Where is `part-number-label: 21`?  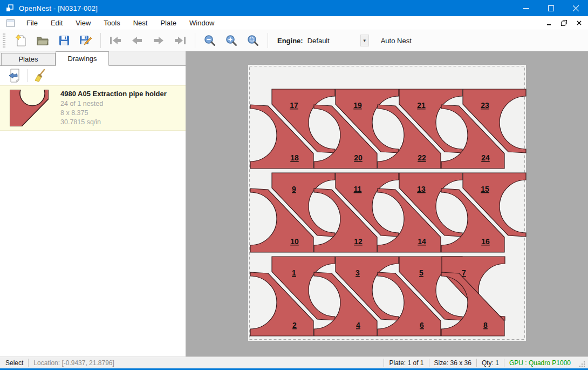 part-number-label: 21 is located at coordinates (421, 105).